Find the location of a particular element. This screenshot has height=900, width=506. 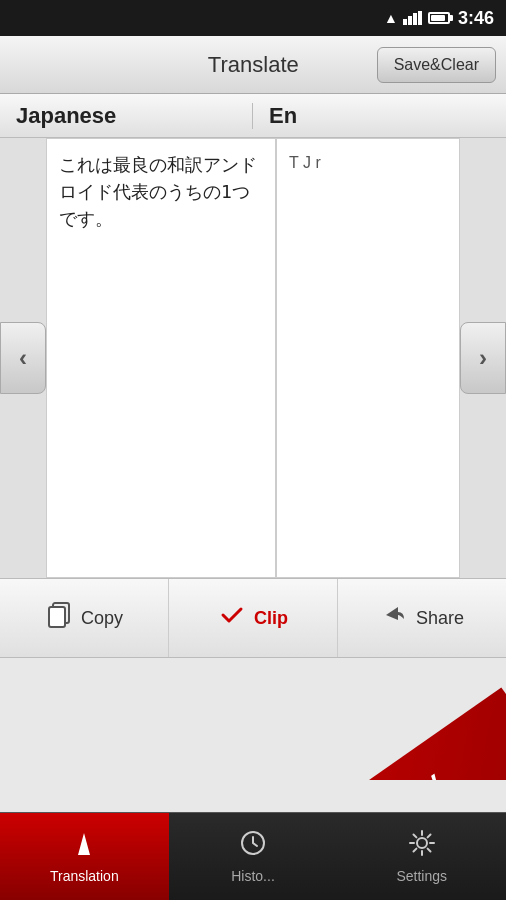

clip-label: Clip is located at coordinates (271, 618).